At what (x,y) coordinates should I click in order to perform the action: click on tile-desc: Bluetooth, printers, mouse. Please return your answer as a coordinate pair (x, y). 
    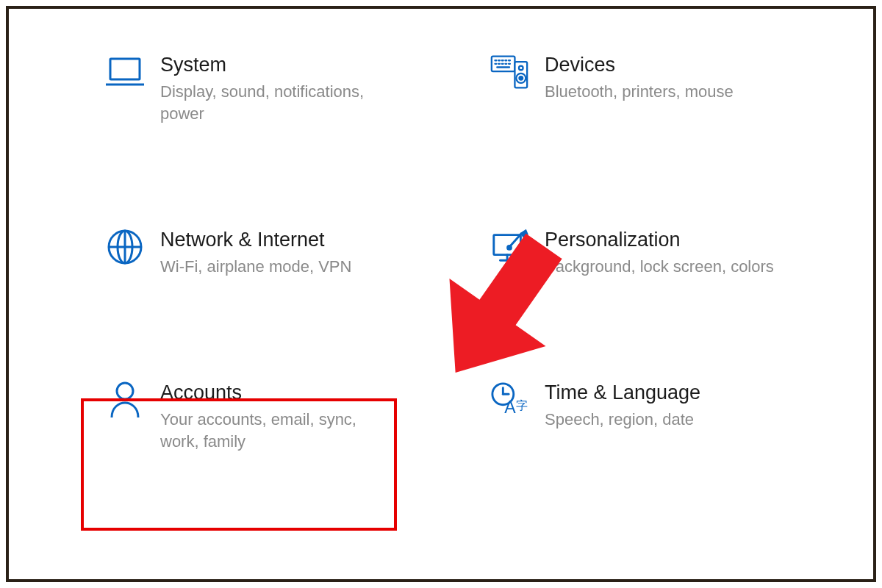
    Looking at the image, I should click on (639, 92).